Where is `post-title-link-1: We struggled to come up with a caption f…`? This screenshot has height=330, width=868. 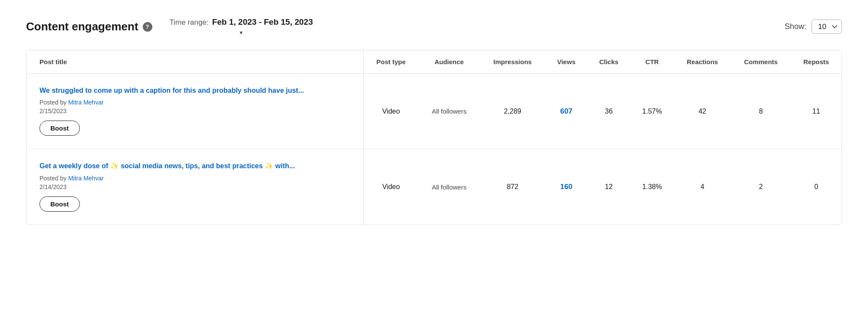
post-title-link-1: We struggled to come up with a caption f… is located at coordinates (197, 91).